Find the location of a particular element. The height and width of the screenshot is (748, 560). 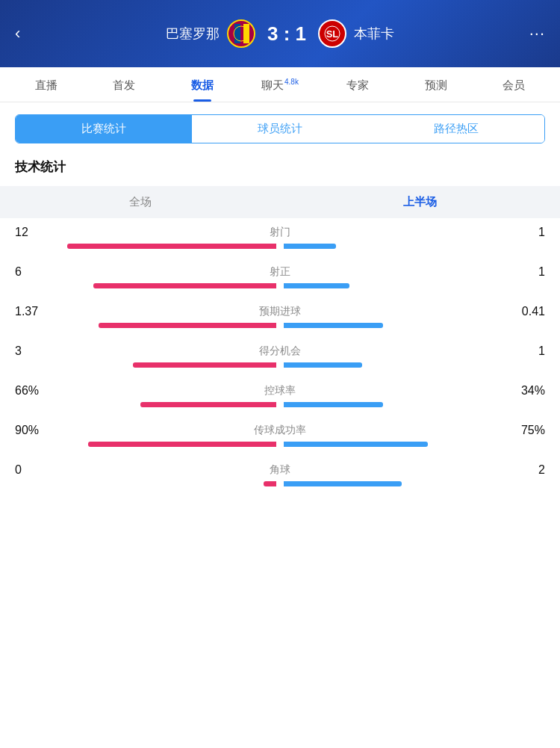

stat-row: 66% 控球率 34% is located at coordinates (280, 396).